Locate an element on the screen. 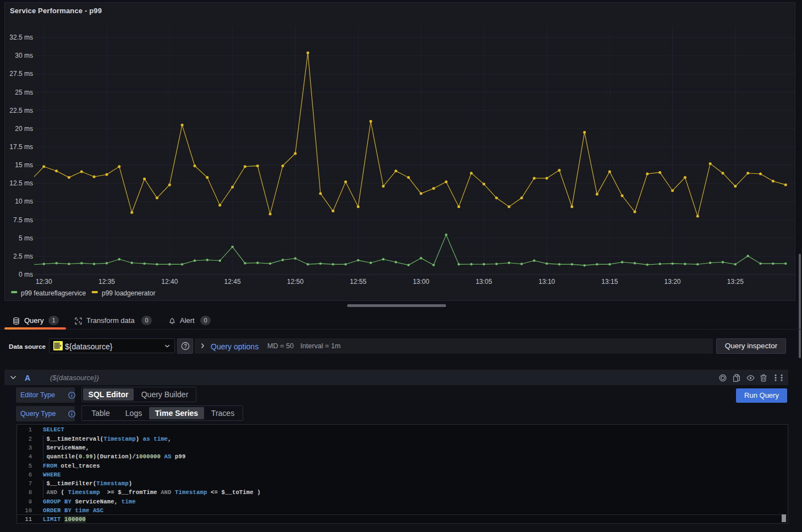  svg-text: 13:25 is located at coordinates (735, 282).